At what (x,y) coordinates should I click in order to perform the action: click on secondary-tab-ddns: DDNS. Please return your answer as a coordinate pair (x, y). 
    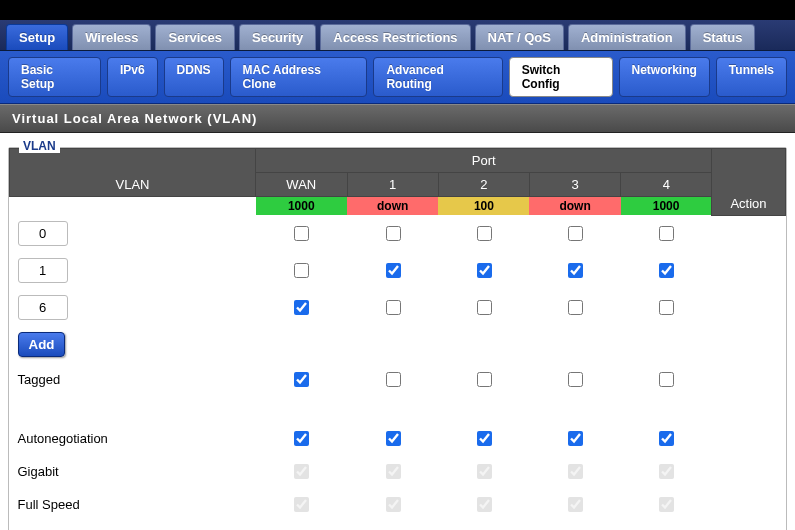
    Looking at the image, I should click on (194, 77).